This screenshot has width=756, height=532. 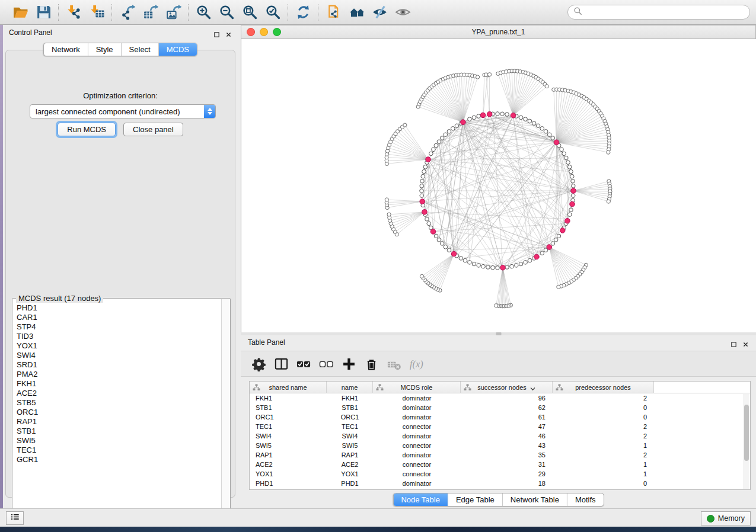 What do you see at coordinates (304, 364) in the screenshot?
I see `select-all-icon` at bounding box center [304, 364].